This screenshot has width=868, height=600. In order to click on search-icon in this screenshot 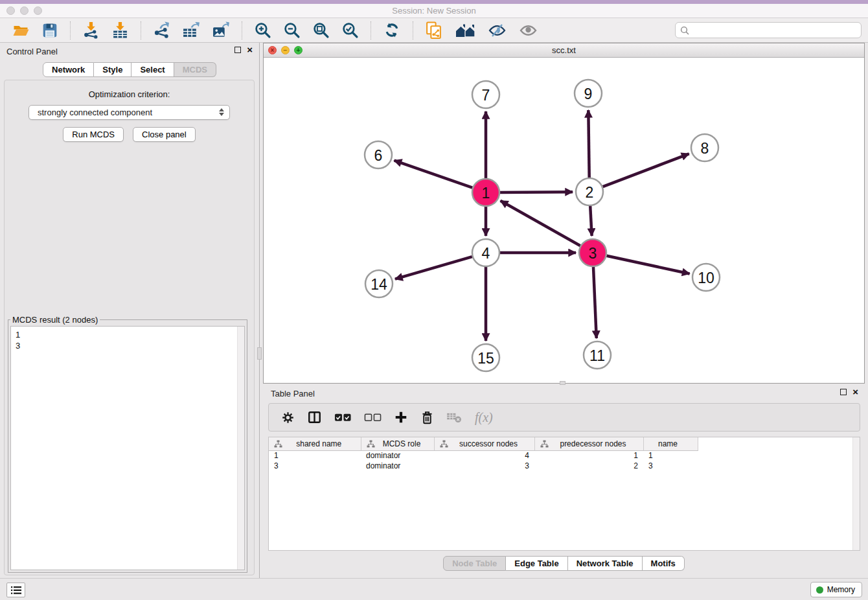, I will do `click(685, 30)`.